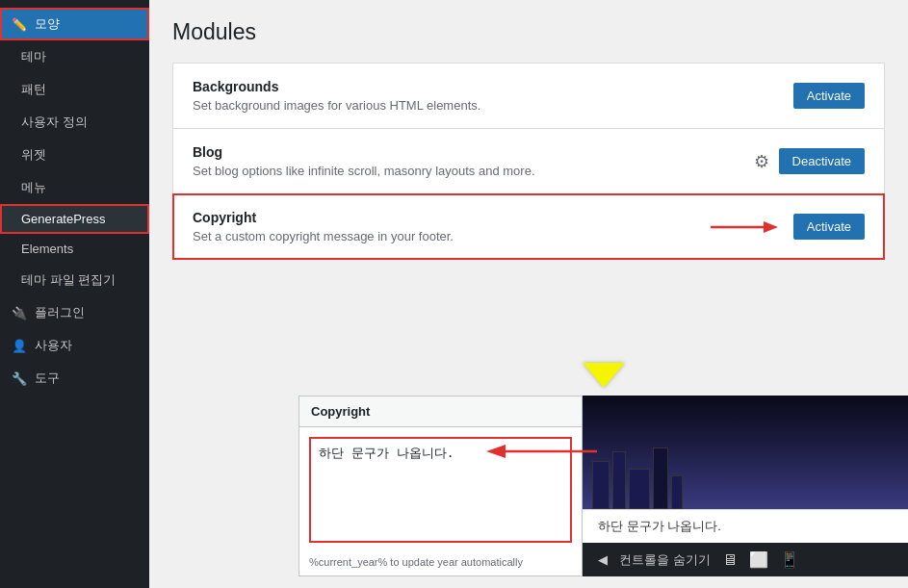 The width and height of the screenshot is (908, 588). What do you see at coordinates (441, 490) in the screenshot?
I see `copyright-textarea: 하단 문구가 나옵니다.` at bounding box center [441, 490].